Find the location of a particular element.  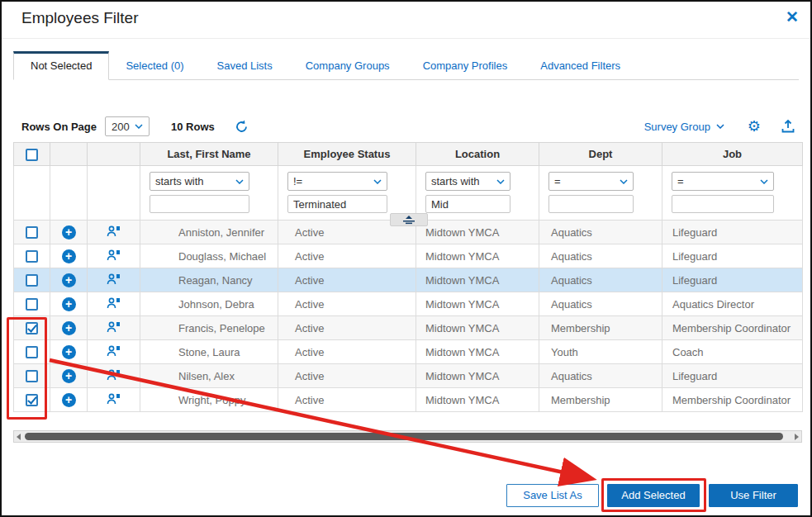

table-row: + Stone, Laura Active Midtown YMCA Youth… is located at coordinates (408, 352).